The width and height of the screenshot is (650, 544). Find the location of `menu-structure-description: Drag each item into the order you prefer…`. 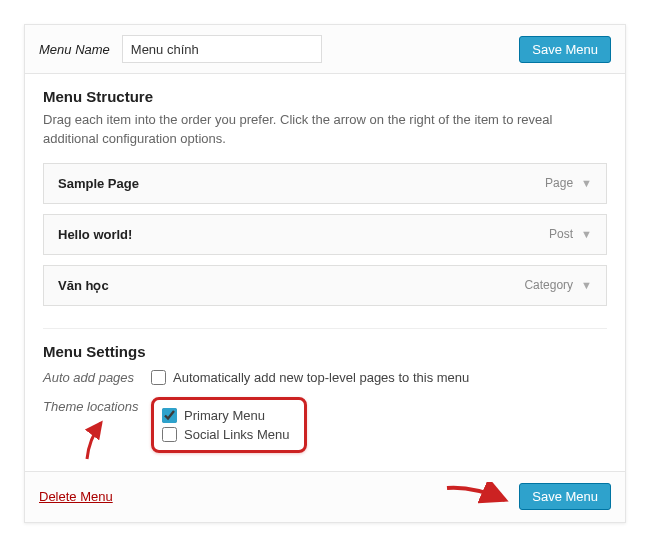

menu-structure-description: Drag each item into the order you prefer… is located at coordinates (325, 130).